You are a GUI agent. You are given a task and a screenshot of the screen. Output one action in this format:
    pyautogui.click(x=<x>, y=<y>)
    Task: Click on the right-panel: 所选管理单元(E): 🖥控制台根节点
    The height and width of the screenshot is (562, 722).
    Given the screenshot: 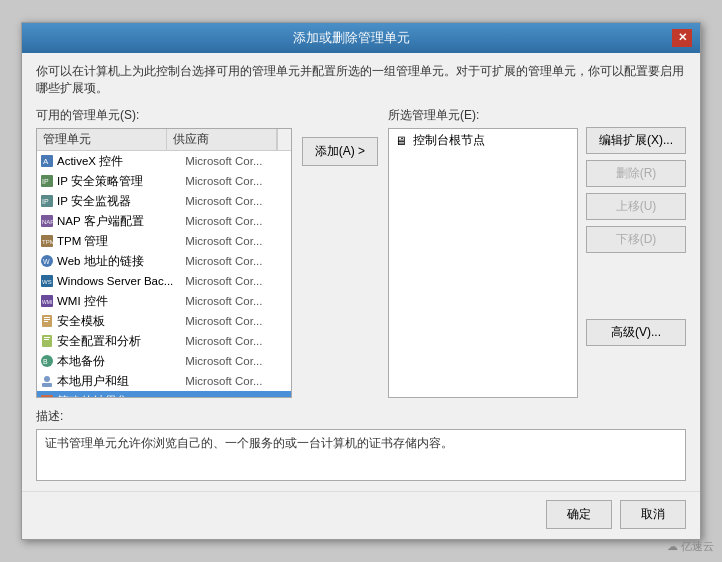 What is the action you would take?
    pyautogui.click(x=483, y=252)
    